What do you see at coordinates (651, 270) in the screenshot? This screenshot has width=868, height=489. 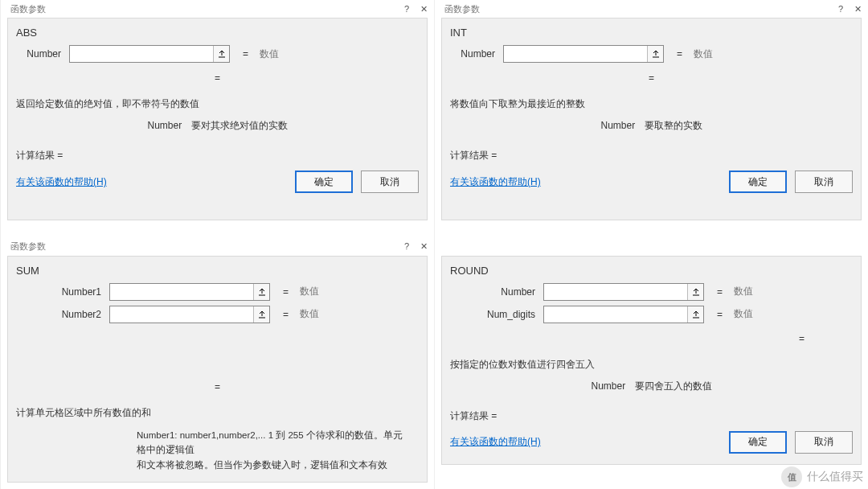 I see `function-name: ROUND` at bounding box center [651, 270].